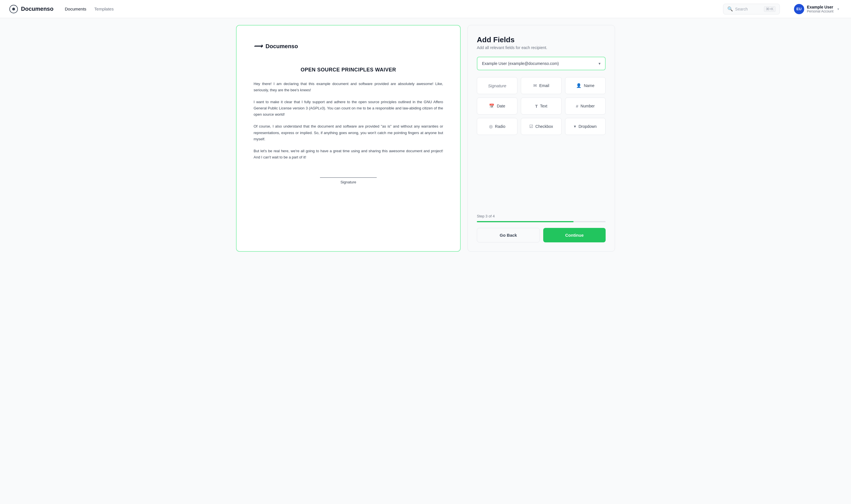 Image resolution: width=851 pixels, height=504 pixels. What do you see at coordinates (348, 181) in the screenshot?
I see `signature-section: Signature` at bounding box center [348, 181].